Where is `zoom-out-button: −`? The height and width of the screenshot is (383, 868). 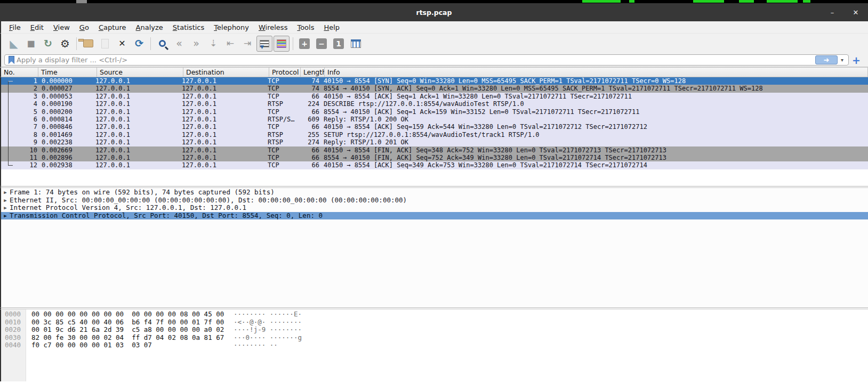
zoom-out-button: − is located at coordinates (322, 44).